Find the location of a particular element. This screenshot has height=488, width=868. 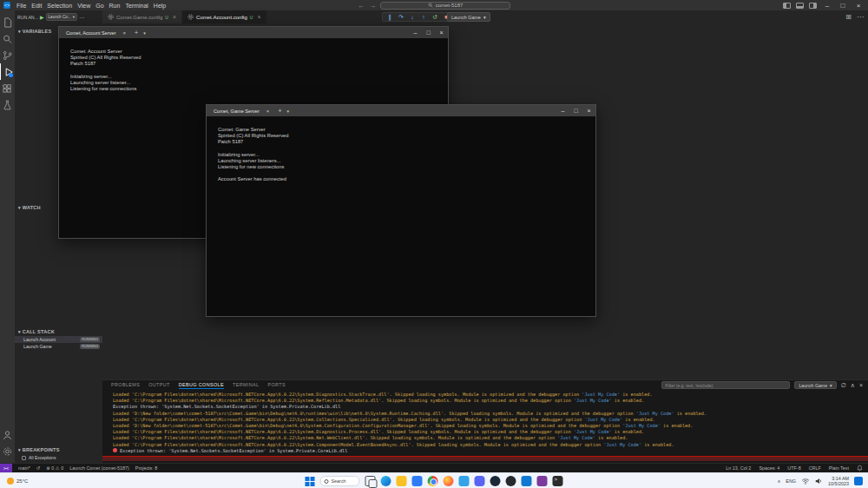

toggle-panel-icon is located at coordinates (800, 5).